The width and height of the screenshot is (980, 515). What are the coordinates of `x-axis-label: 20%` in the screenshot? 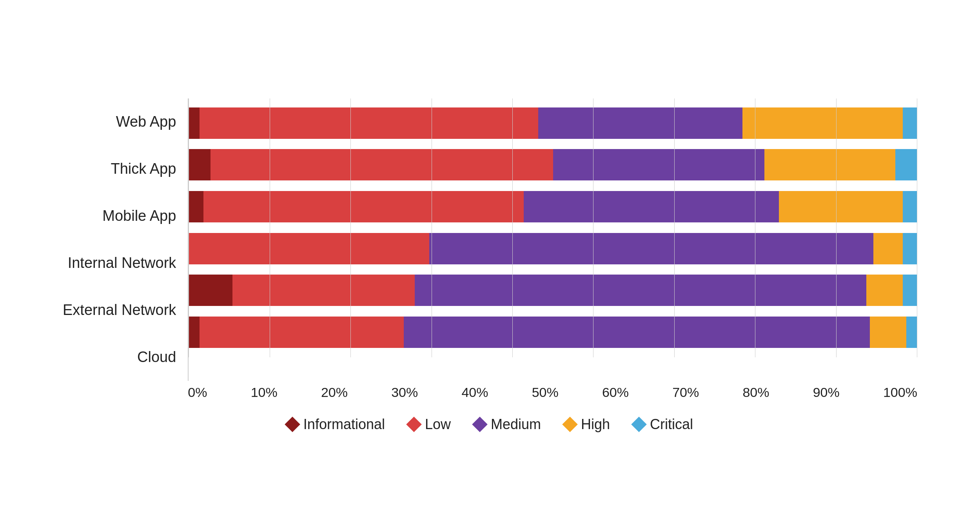 It's located at (334, 392).